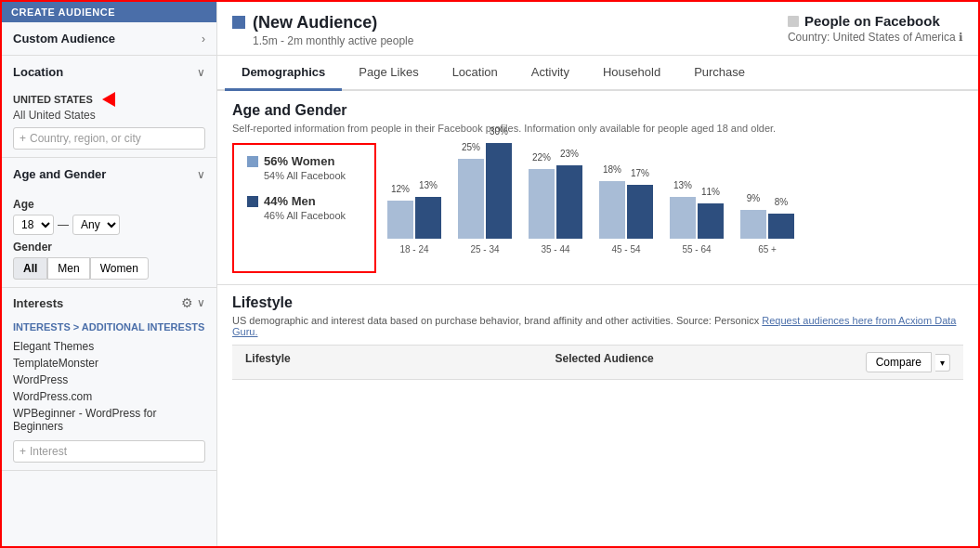  I want to click on location-country-title: UNITED STATES, so click(110, 99).